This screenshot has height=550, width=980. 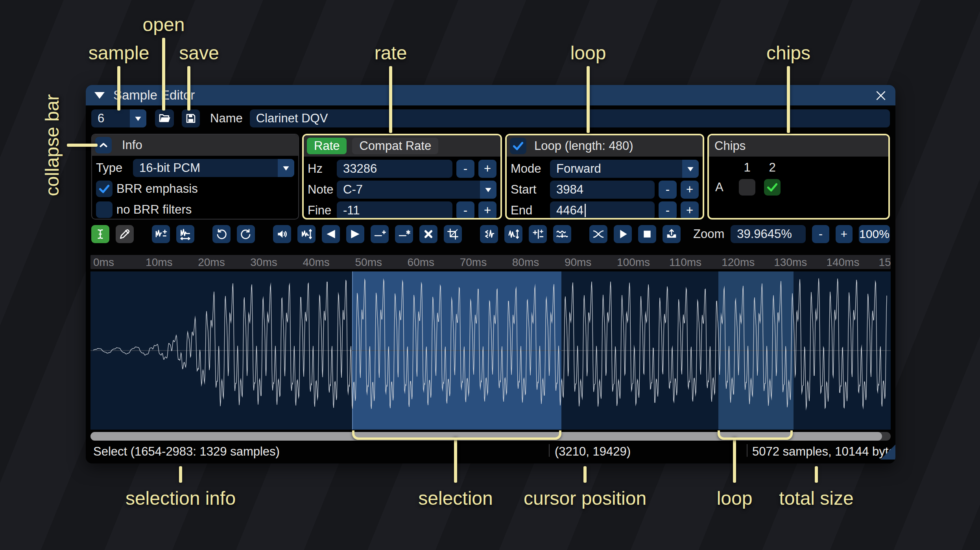 I want to click on x-bold-icon, so click(x=428, y=234).